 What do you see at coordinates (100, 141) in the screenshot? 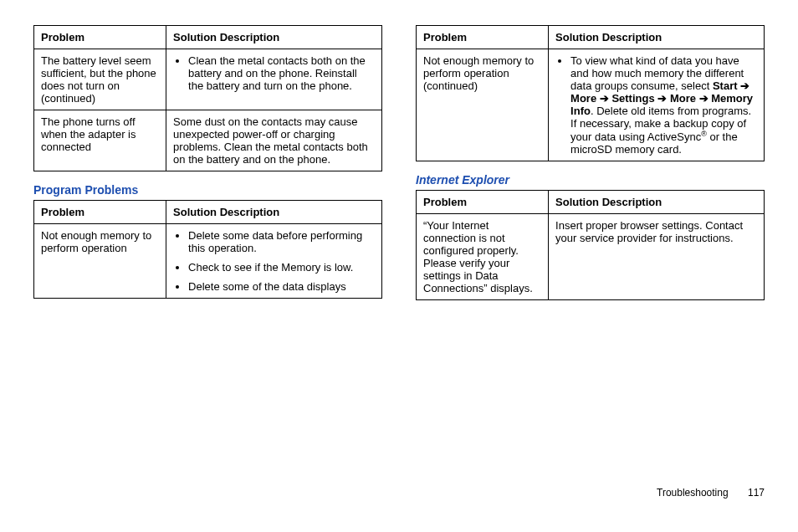
I see `problem-cell: The phone turns off when the adapter is …` at bounding box center [100, 141].